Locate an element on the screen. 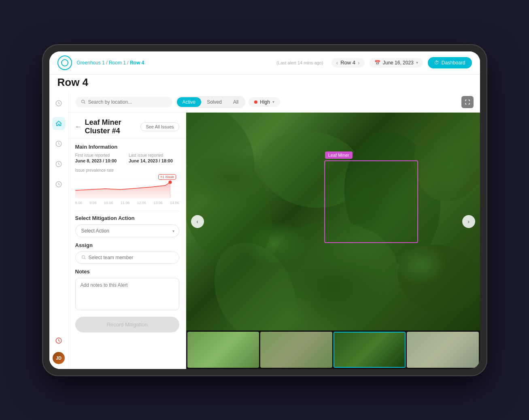 The width and height of the screenshot is (529, 420). row-navigator: ‹ Row 4 › is located at coordinates (348, 63).